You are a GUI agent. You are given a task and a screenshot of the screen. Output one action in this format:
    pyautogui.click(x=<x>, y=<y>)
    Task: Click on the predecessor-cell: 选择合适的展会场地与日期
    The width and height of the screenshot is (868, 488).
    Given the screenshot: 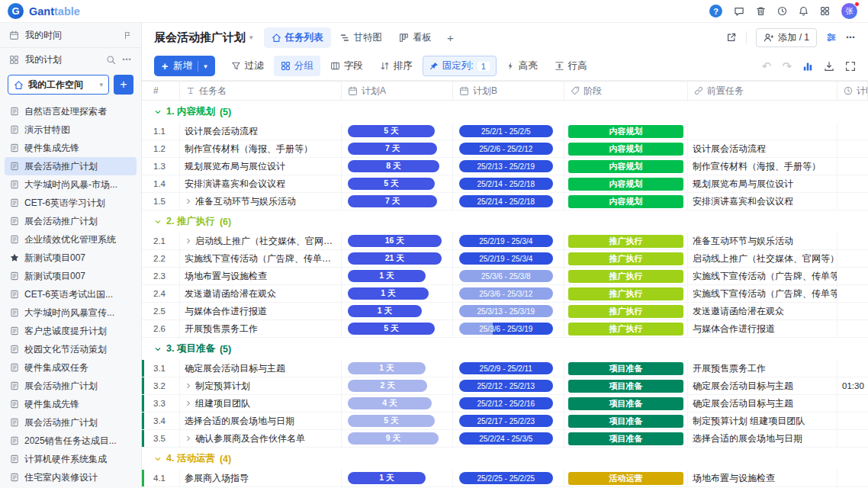 What is the action you would take?
    pyautogui.click(x=763, y=438)
    